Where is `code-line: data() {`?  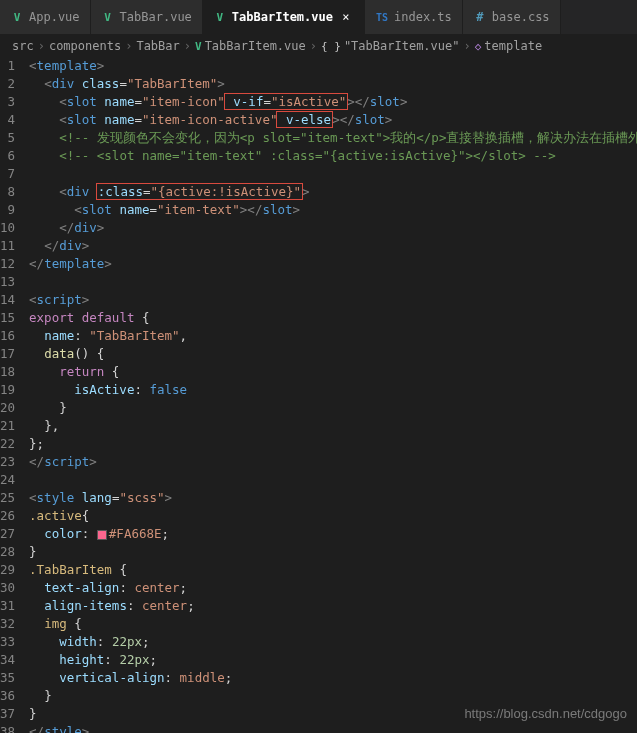
code-line: data() { is located at coordinates (333, 354).